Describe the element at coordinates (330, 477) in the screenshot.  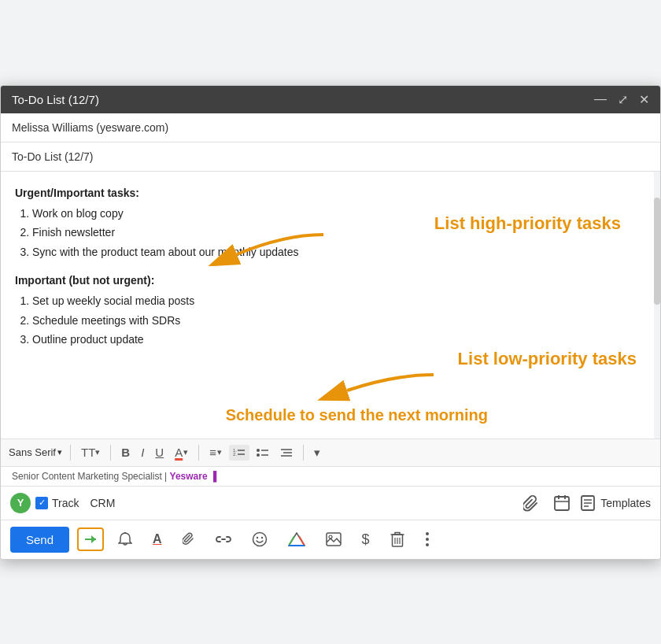
I see `signature-row: Senior Content Marketing Specialist | Ye…` at that location.